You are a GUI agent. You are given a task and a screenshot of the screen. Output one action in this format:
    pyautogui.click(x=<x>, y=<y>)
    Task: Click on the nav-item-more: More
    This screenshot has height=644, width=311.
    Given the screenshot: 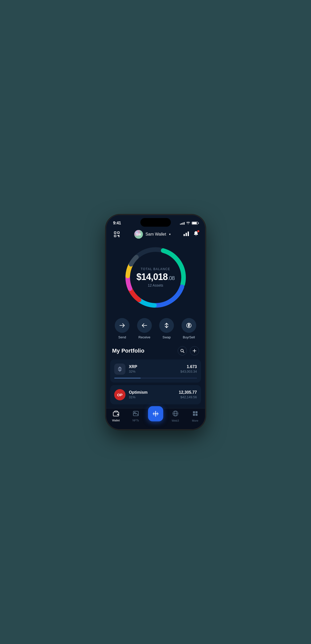 What is the action you would take?
    pyautogui.click(x=195, y=416)
    